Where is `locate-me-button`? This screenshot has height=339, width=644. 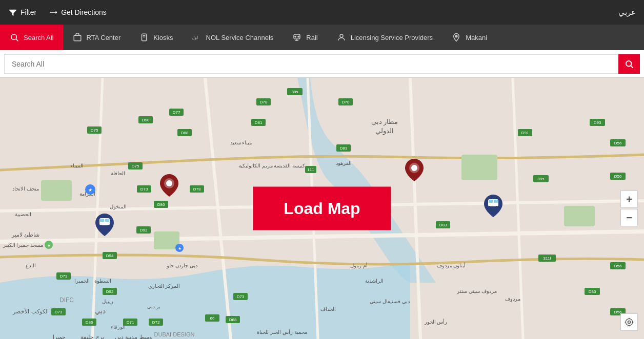
locate-me-button is located at coordinates (629, 322).